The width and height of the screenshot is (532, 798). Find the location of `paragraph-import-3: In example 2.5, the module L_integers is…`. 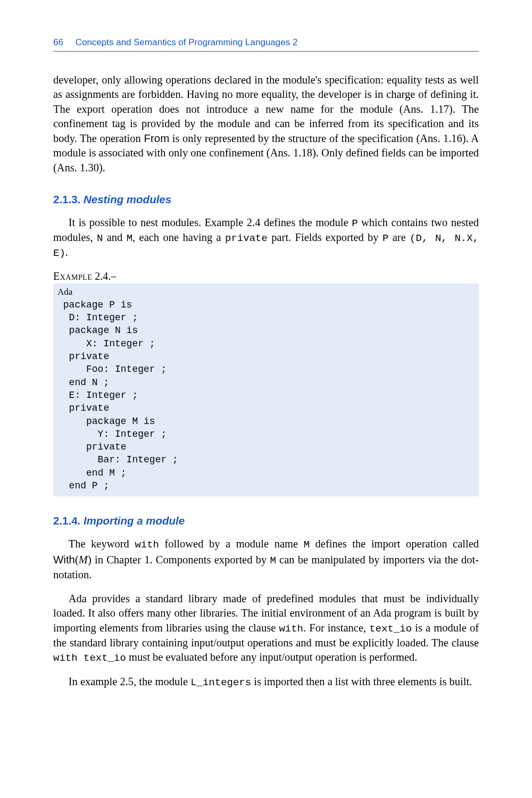

paragraph-import-3: In example 2.5, the module L_integers is… is located at coordinates (266, 682).